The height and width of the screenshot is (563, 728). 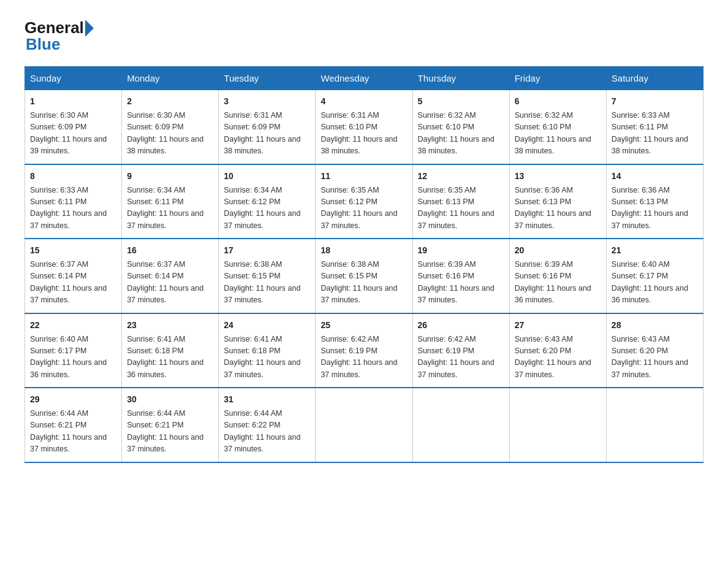 I want to click on day-number: 23, so click(x=170, y=325).